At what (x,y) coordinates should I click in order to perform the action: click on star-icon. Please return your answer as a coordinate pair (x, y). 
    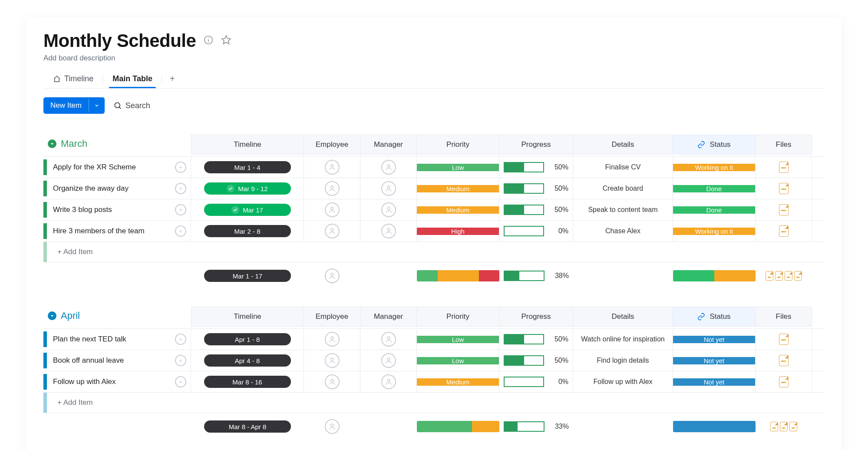
    Looking at the image, I should click on (226, 41).